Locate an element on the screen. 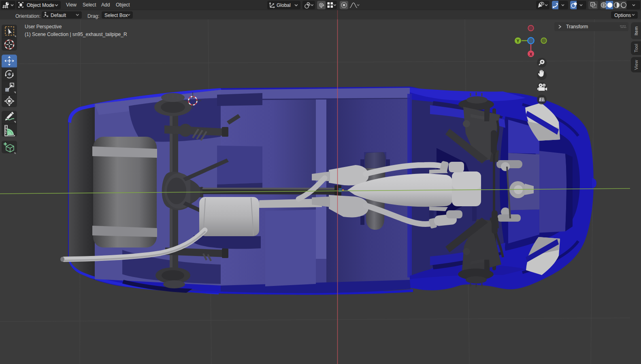  svg-text: Default is located at coordinates (58, 15).